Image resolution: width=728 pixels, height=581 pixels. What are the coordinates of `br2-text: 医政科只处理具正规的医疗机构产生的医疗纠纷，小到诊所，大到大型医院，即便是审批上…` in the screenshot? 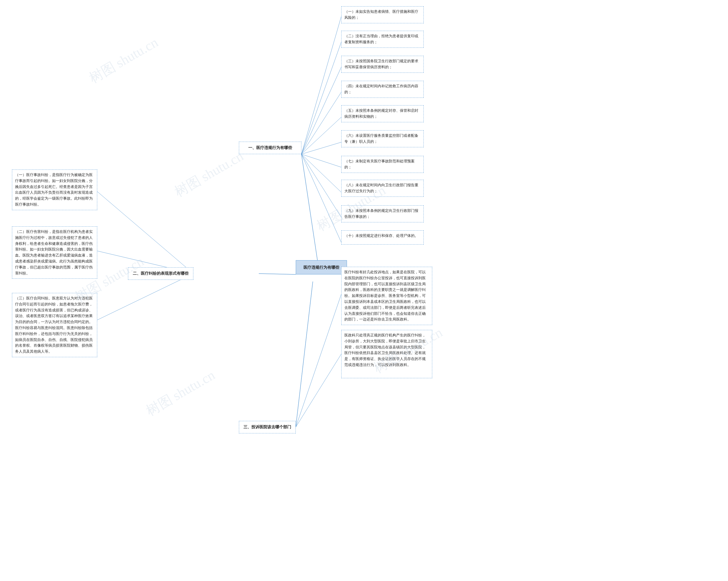 It's located at (385, 350).